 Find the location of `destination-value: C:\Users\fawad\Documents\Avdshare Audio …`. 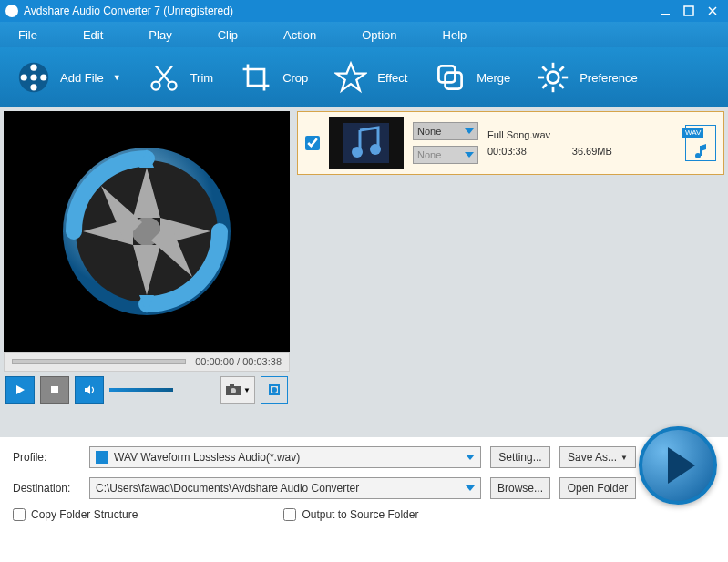

destination-value: C:\Users\fawad\Documents\Avdshare Audio … is located at coordinates (228, 488).